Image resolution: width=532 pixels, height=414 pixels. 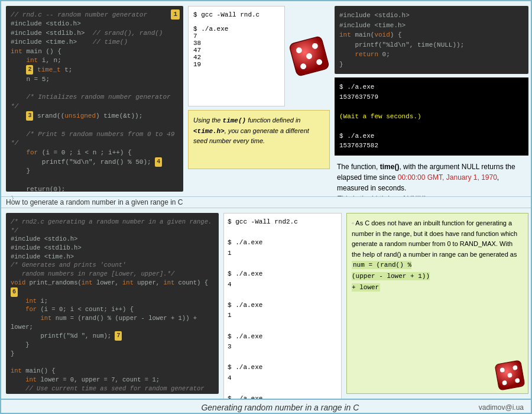 I want to click on badge-2: 2, so click(x=30, y=70).